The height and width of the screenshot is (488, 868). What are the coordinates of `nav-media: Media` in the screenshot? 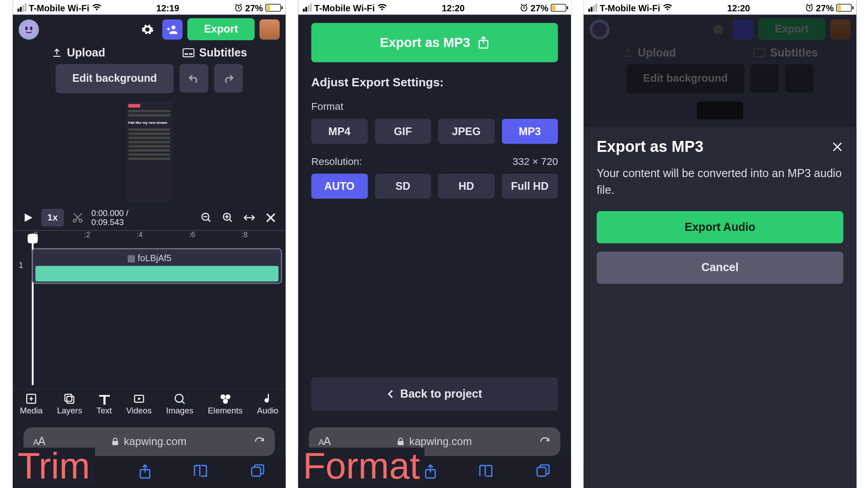 It's located at (31, 404).